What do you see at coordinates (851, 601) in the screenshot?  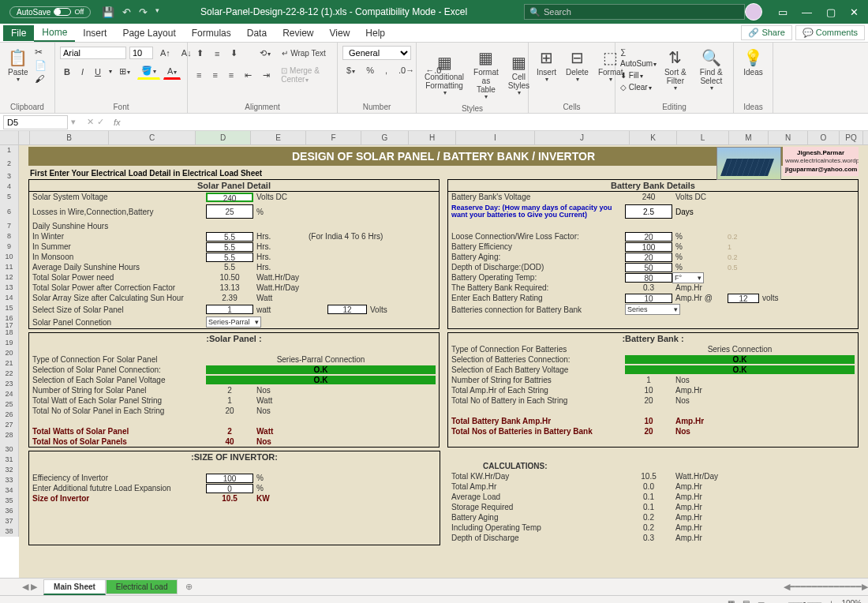 I see `zoom-level: 100%` at bounding box center [851, 601].